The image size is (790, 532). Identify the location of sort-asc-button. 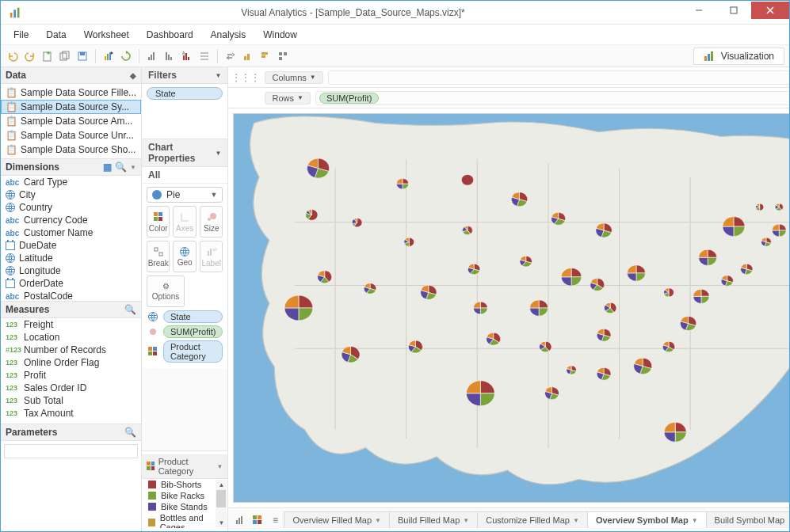
(152, 56).